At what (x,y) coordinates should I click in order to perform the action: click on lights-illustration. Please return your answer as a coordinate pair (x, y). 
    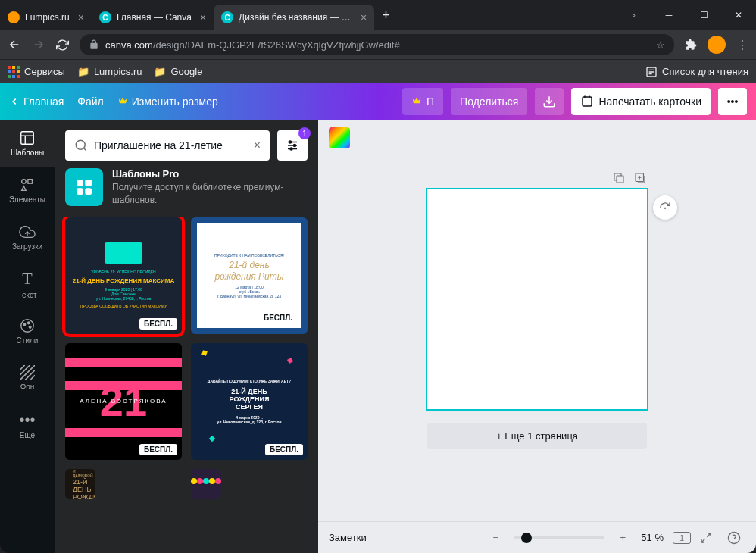
    Looking at the image, I should click on (206, 480).